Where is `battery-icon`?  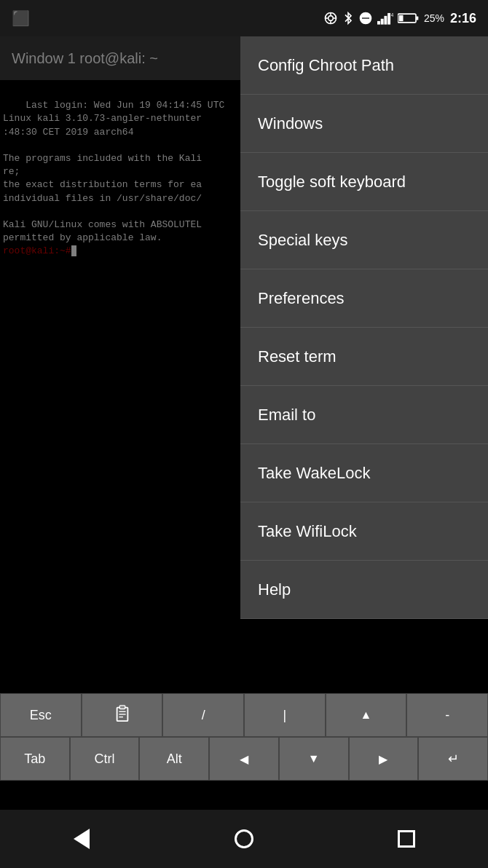 battery-icon is located at coordinates (409, 18).